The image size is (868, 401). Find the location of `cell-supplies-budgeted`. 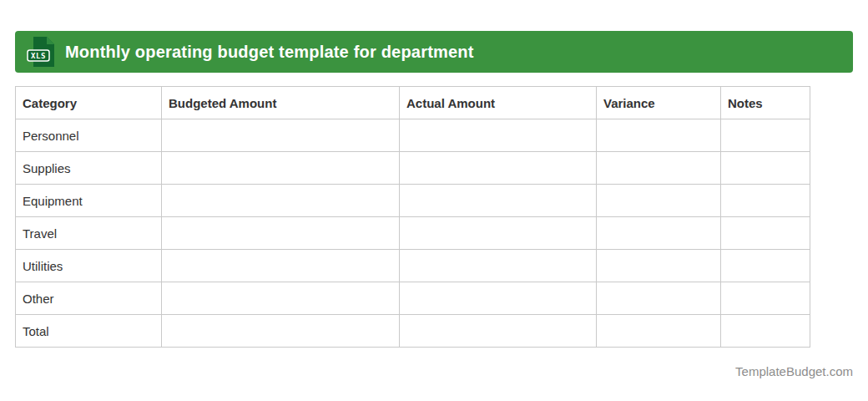

cell-supplies-budgeted is located at coordinates (280, 169).